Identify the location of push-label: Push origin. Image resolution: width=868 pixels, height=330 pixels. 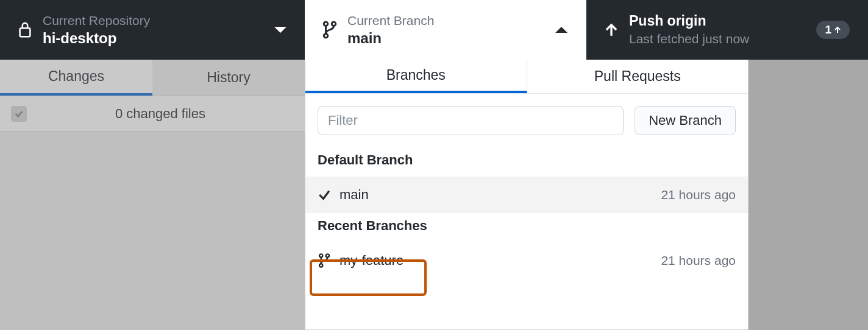
(689, 21).